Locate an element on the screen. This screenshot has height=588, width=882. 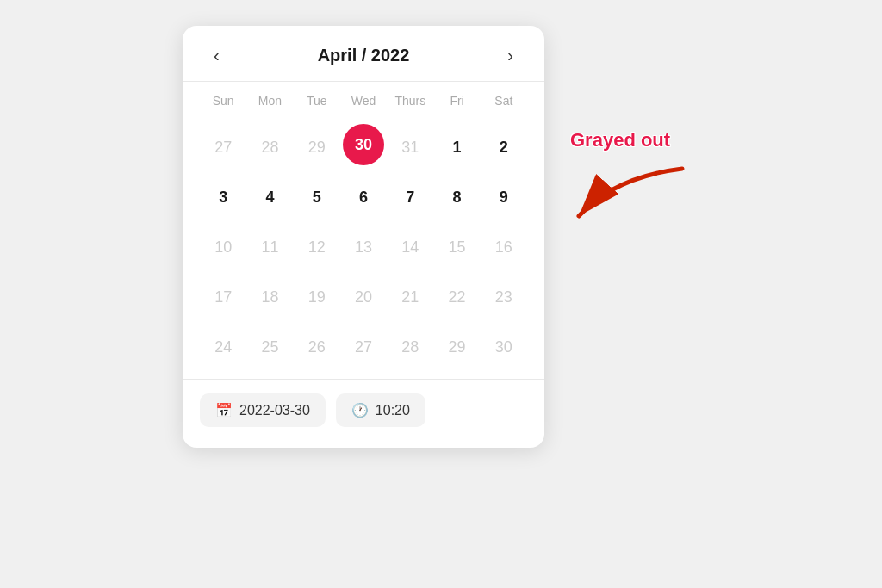
day-cell: 15 is located at coordinates (457, 247).